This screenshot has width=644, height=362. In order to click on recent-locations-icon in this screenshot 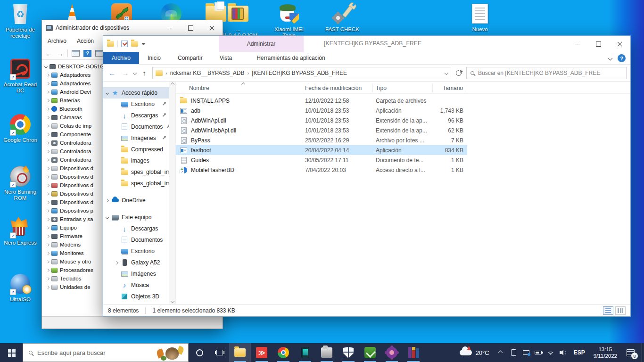, I will do `click(135, 73)`.